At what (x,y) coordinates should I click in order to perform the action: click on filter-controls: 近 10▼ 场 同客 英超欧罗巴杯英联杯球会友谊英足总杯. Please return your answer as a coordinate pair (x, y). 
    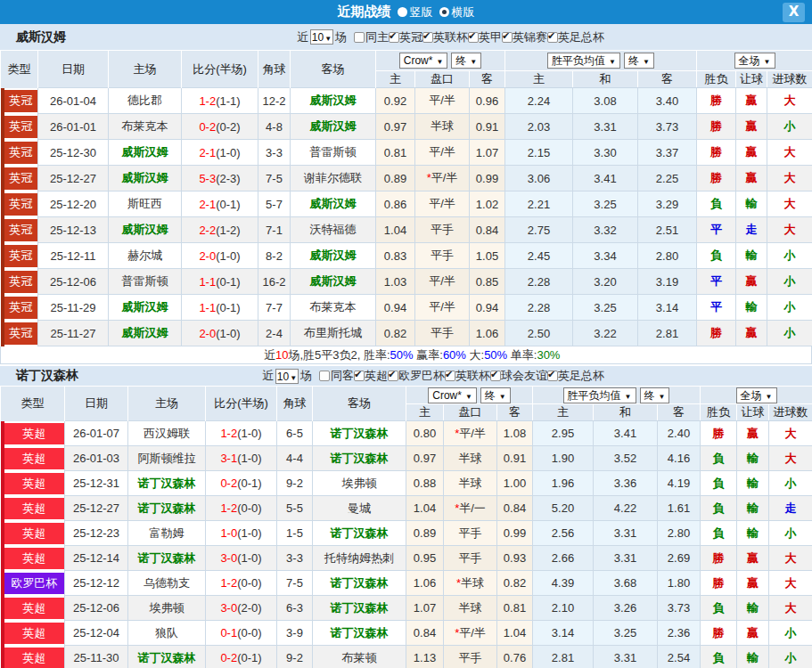
    Looking at the image, I should click on (433, 376).